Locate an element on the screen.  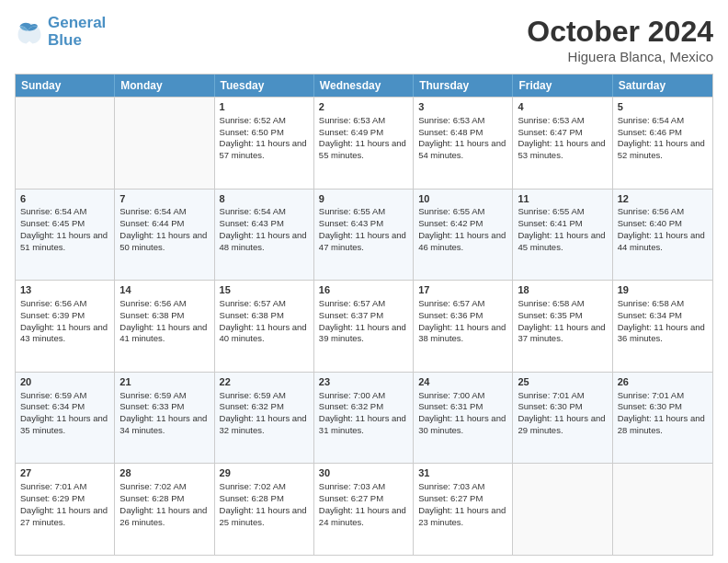
day-number: 19 is located at coordinates (663, 291).